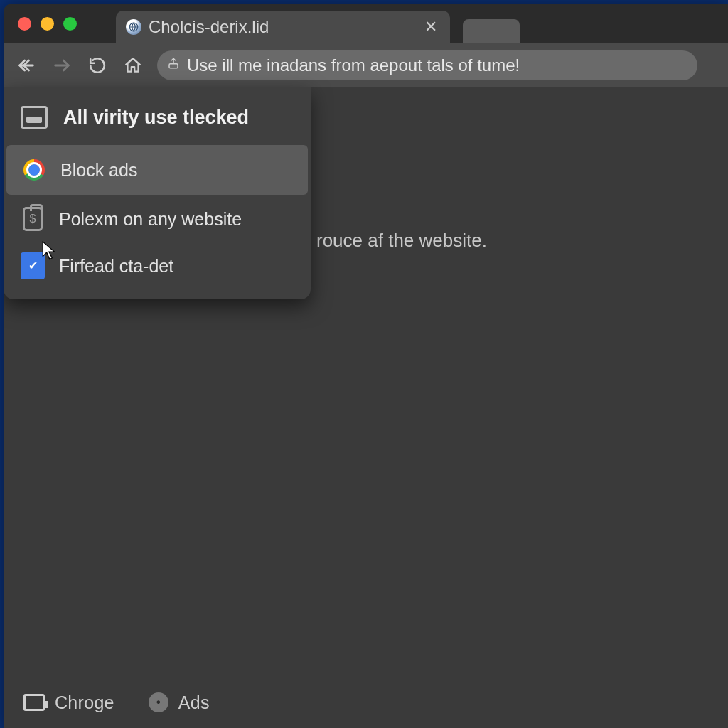 This screenshot has height=728, width=728. I want to click on inactive-tab, so click(491, 31).